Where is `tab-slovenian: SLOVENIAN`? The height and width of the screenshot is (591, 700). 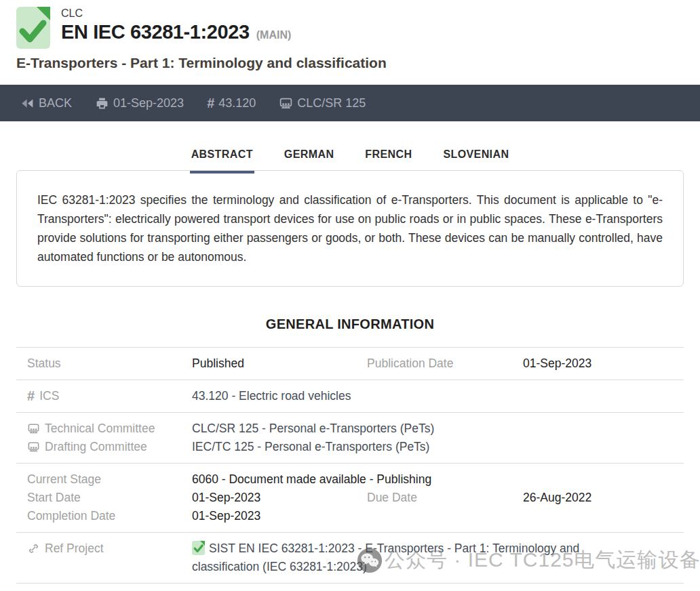
tab-slovenian: SLOVENIAN is located at coordinates (476, 156).